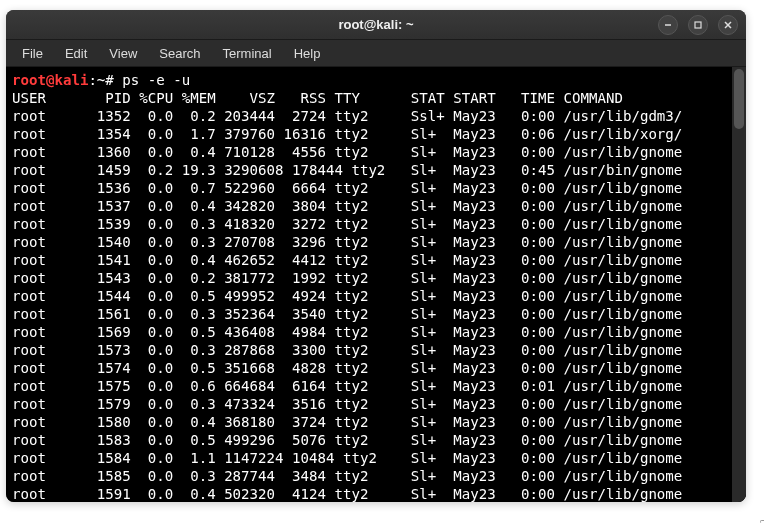  I want to click on minimize-button, so click(668, 25).